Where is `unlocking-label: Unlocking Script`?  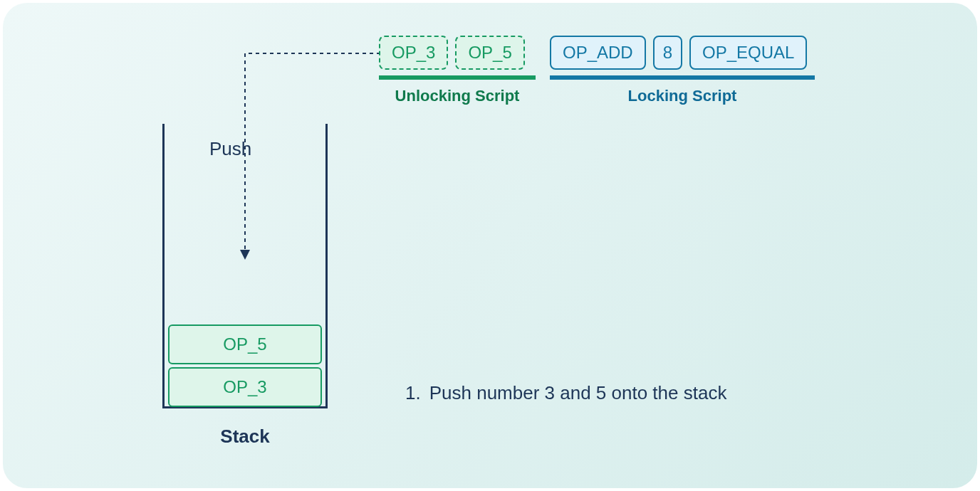
unlocking-label: Unlocking Script is located at coordinates (457, 96).